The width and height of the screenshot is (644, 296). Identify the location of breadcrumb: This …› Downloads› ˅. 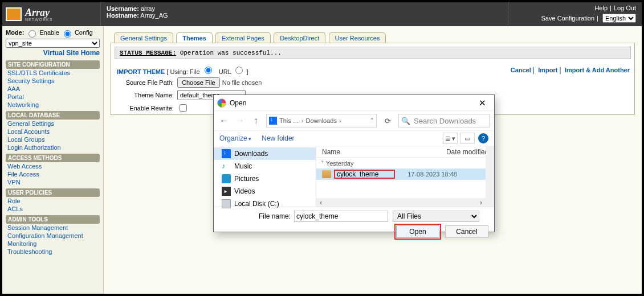
(321, 121).